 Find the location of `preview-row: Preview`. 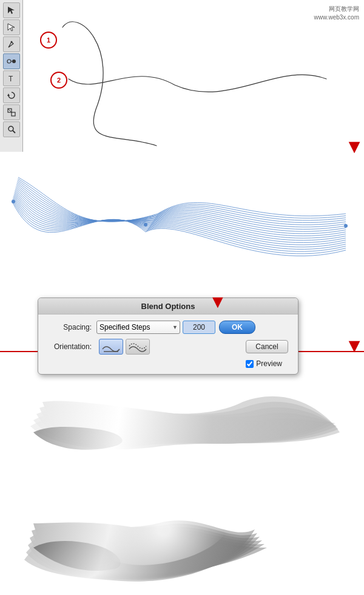

preview-row: Preview is located at coordinates (168, 364).